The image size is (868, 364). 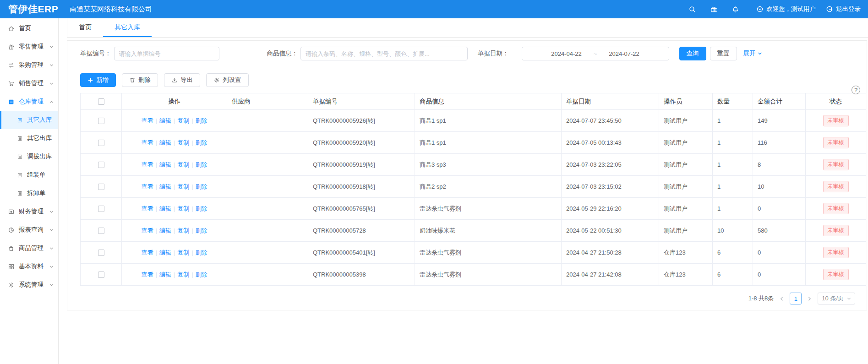 What do you see at coordinates (362, 231) in the screenshot?
I see `cell-bill-no: QTRK00000005728` at bounding box center [362, 231].